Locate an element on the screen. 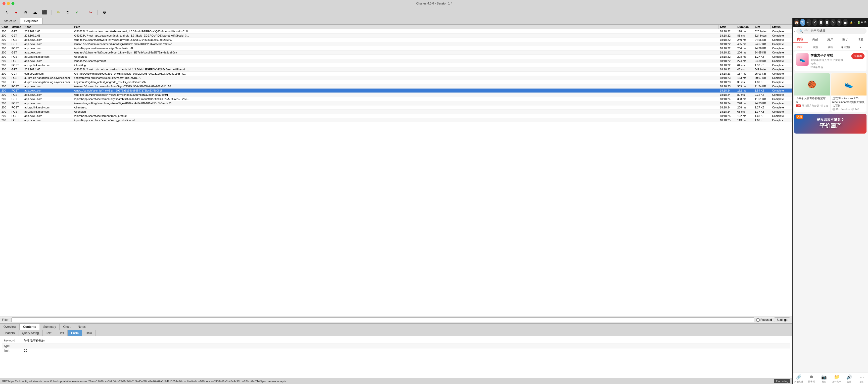 The height and width of the screenshot is (384, 868). throttle-button: ≋ is located at coordinates (26, 12).